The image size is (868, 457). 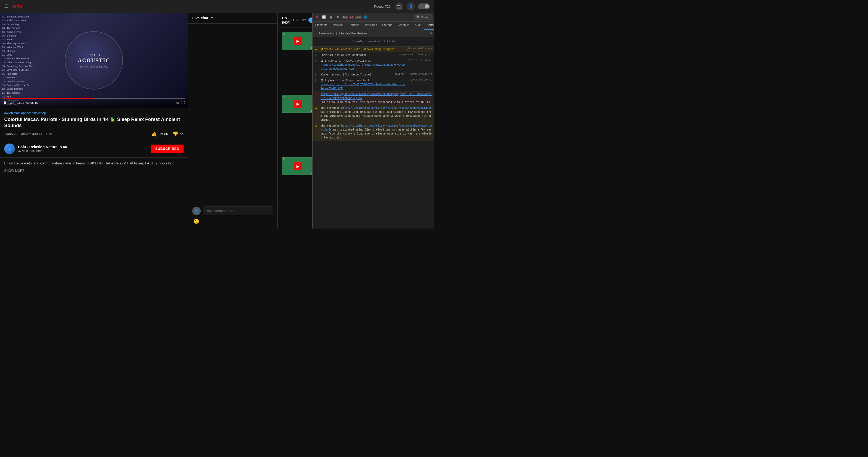 I want to click on menu-icon: ☰, so click(x=6, y=6).